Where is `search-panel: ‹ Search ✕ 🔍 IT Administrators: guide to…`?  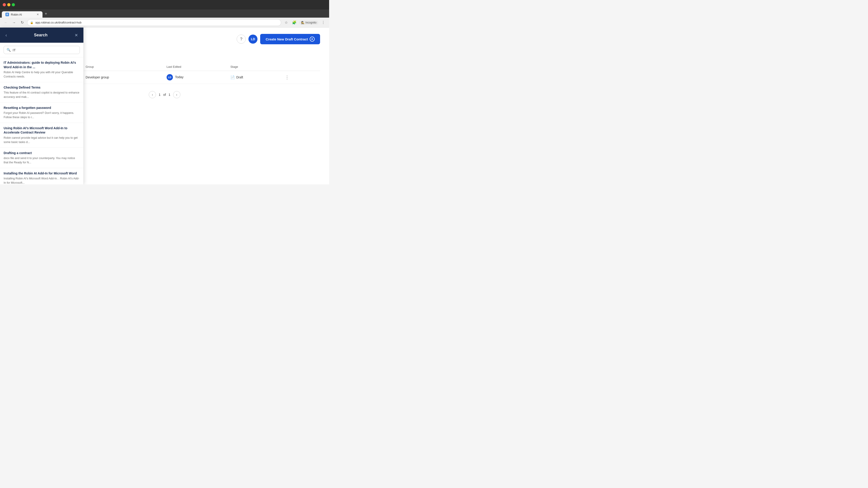 search-panel: ‹ Search ✕ 🔍 IT Administrators: guide to… is located at coordinates (42, 106).